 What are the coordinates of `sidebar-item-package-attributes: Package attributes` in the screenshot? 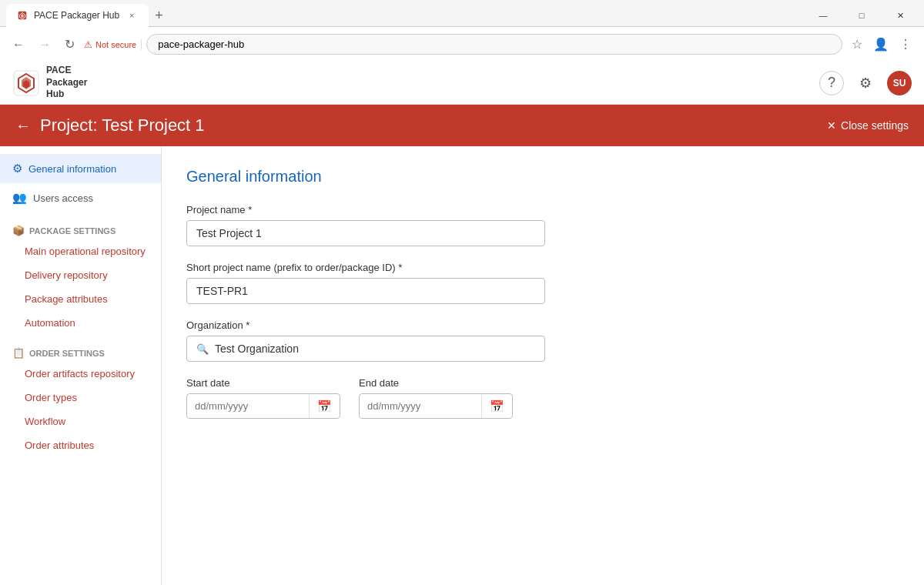 It's located at (80, 299).